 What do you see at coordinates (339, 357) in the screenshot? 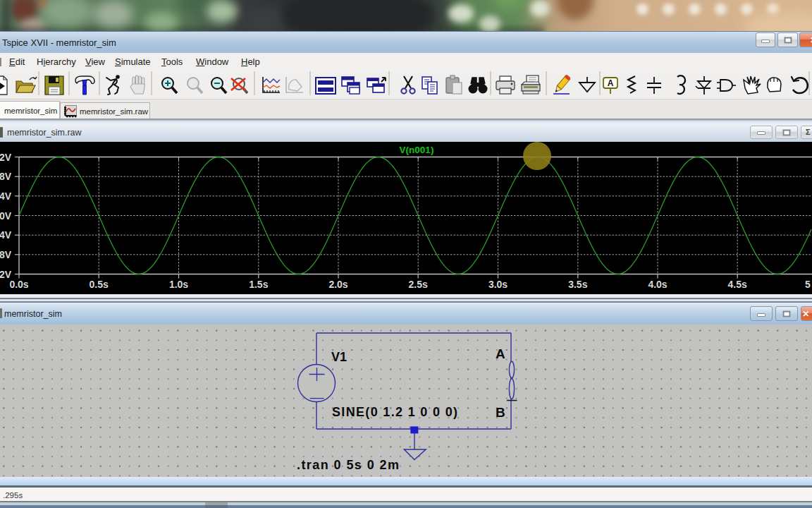
I see `svg-text: V1` at bounding box center [339, 357].